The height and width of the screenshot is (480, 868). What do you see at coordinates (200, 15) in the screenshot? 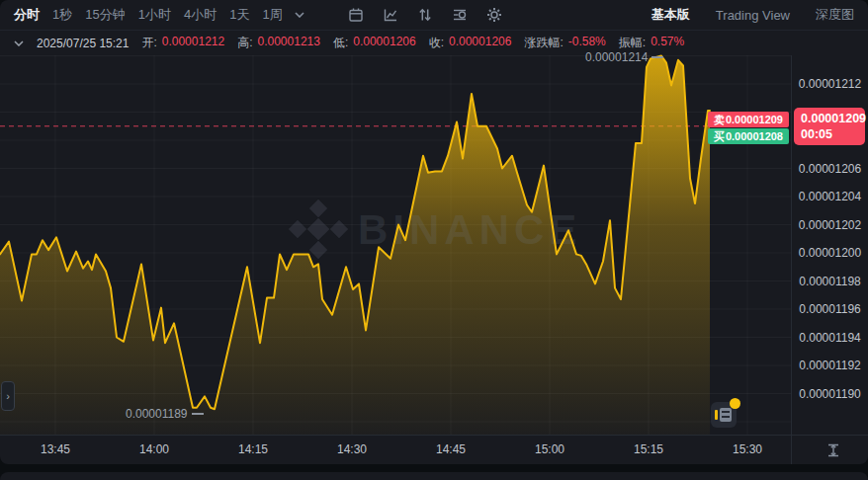
I see `interval-tab: 4小时` at bounding box center [200, 15].